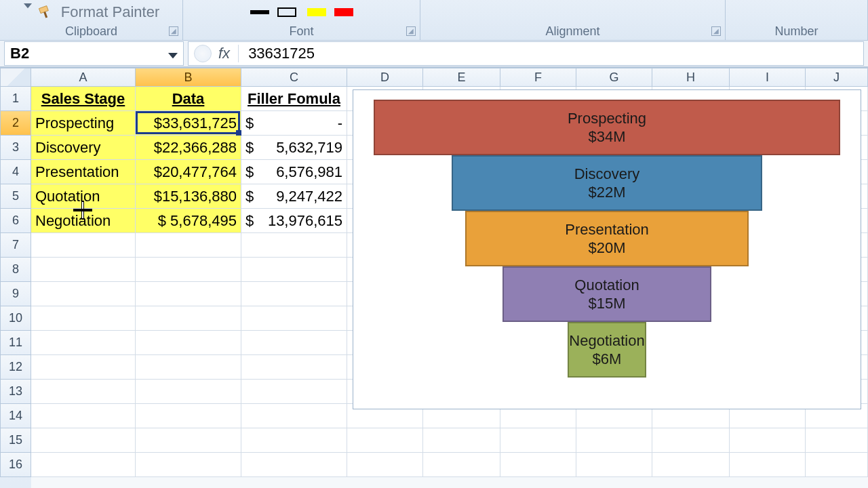 This screenshot has width=868, height=488. Describe the element at coordinates (294, 148) in the screenshot. I see `cell: $5,632,719` at that location.